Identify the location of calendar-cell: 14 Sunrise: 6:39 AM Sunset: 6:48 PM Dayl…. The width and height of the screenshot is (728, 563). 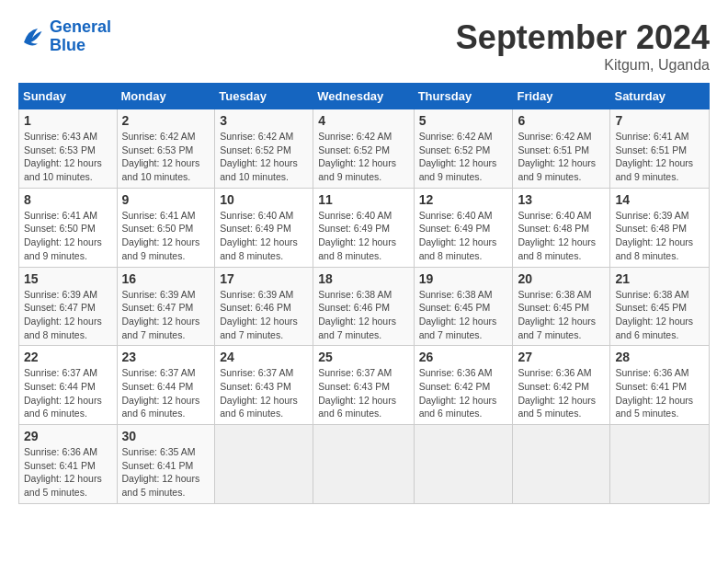
(660, 227).